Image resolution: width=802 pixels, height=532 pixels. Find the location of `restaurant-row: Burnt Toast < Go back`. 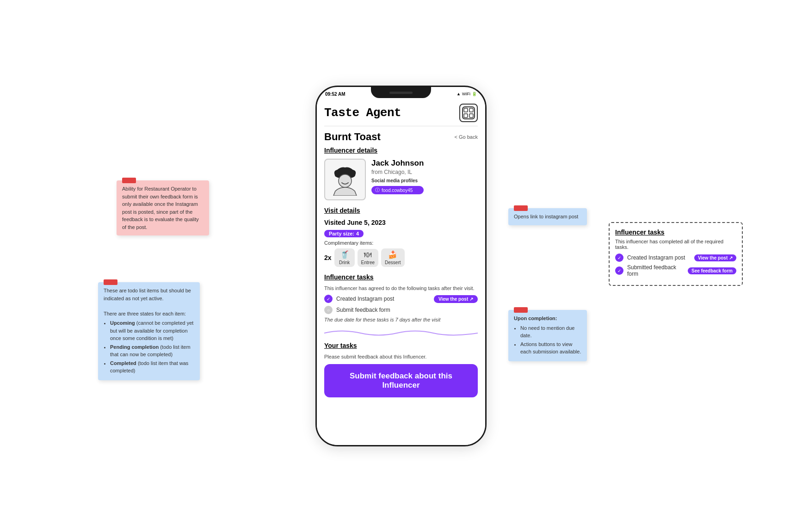

restaurant-row: Burnt Toast < Go back is located at coordinates (401, 137).